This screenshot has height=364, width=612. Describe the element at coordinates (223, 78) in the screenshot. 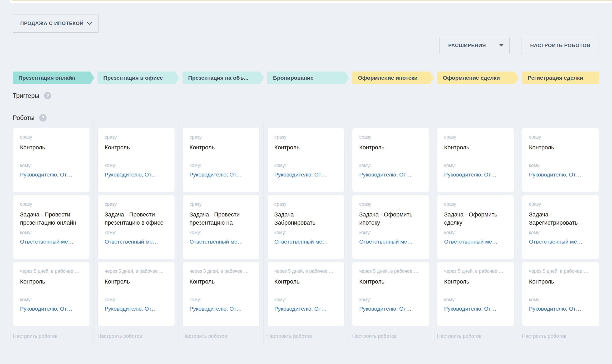

I see `stage-tab: Презентация на объ...` at that location.